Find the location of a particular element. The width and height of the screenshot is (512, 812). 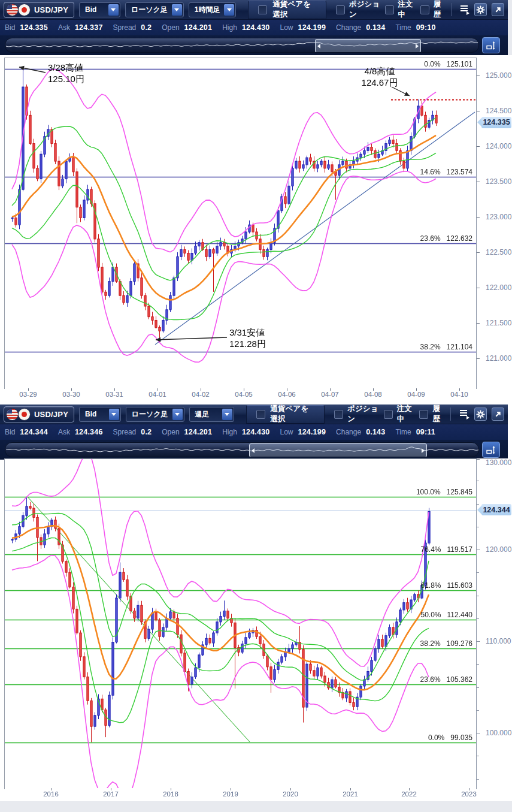

page-footer-strip is located at coordinates (256, 807).